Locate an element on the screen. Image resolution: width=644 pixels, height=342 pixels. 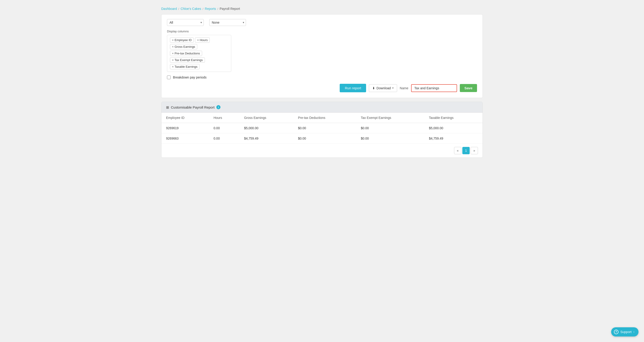
tag-hours-label: Hours is located at coordinates (204, 40).